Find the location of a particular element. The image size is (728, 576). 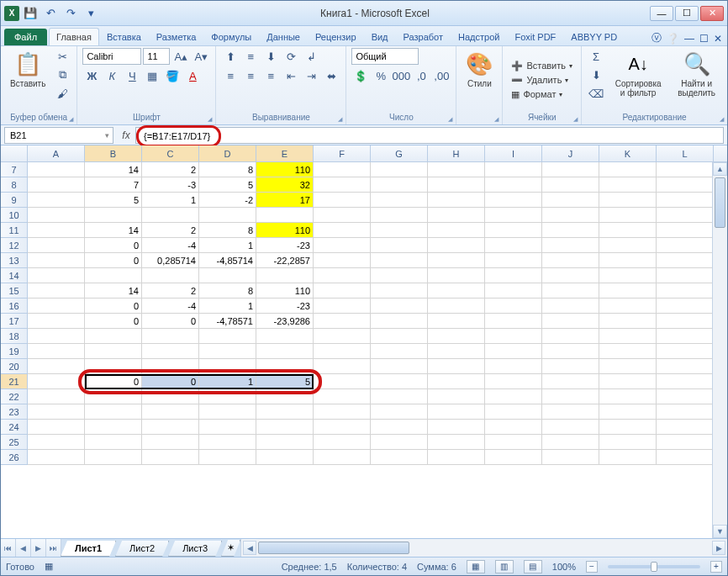

cell-I19 is located at coordinates (514, 351).